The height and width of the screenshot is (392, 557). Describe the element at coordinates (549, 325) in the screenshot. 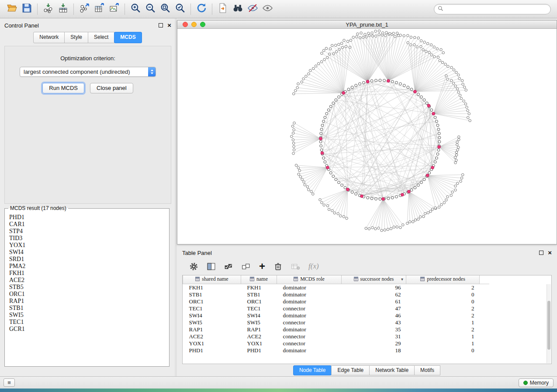

I see `scrollbar-thumb` at that location.